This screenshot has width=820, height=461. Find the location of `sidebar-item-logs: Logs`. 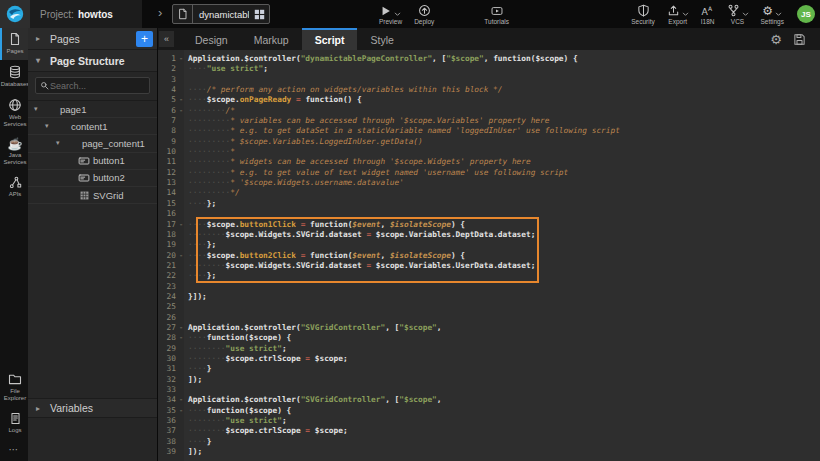

sidebar-item-logs: Logs is located at coordinates (14, 424).